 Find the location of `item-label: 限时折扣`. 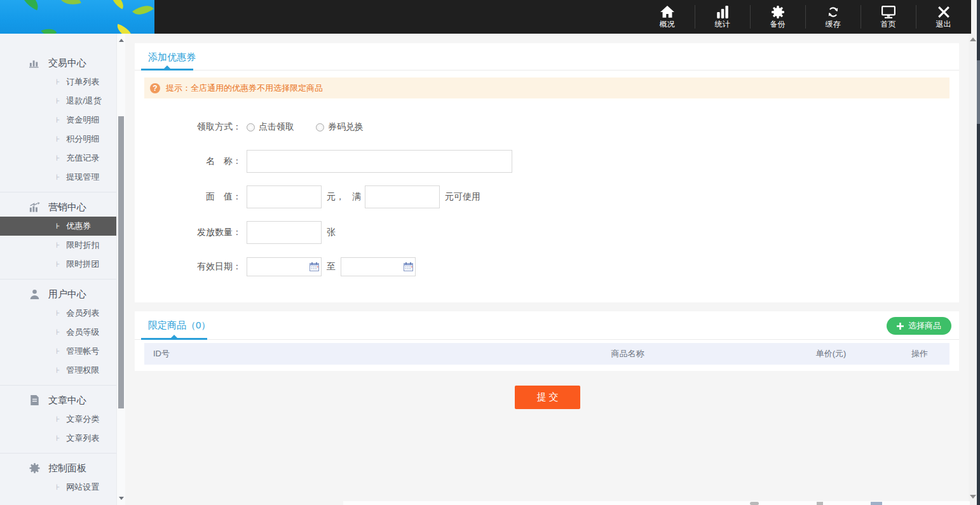

item-label: 限时折扣 is located at coordinates (83, 245).